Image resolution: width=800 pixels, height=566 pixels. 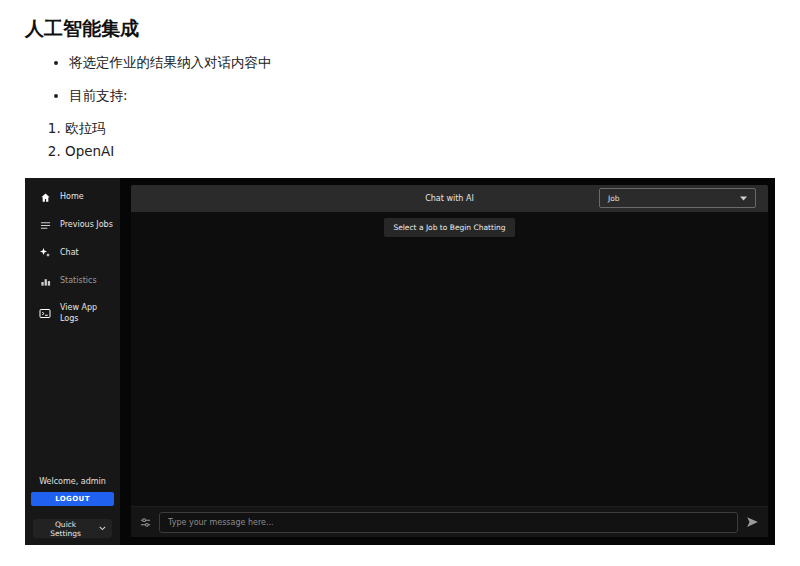 I want to click on sidebar-item-label: Previous Jobs, so click(x=86, y=226).